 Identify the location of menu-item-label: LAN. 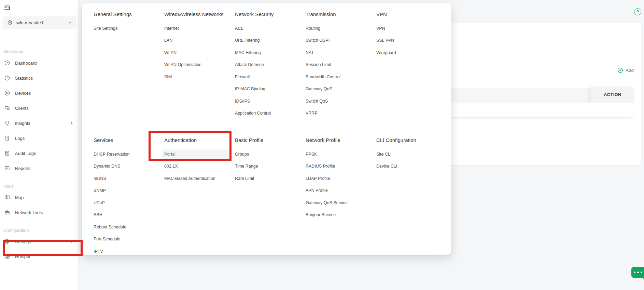
(195, 40).